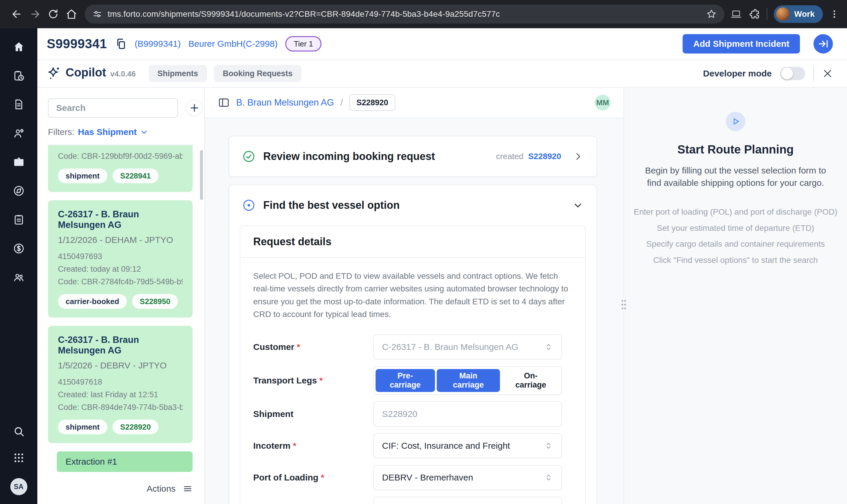 The height and width of the screenshot is (504, 847). Describe the element at coordinates (545, 156) in the screenshot. I see `created-shipment-link: S228920` at that location.